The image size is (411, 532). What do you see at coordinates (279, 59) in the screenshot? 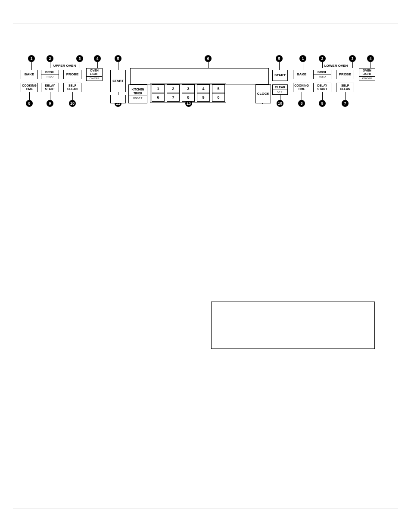
I see `badge-5-lower-ctrl: 5` at bounding box center [279, 59].